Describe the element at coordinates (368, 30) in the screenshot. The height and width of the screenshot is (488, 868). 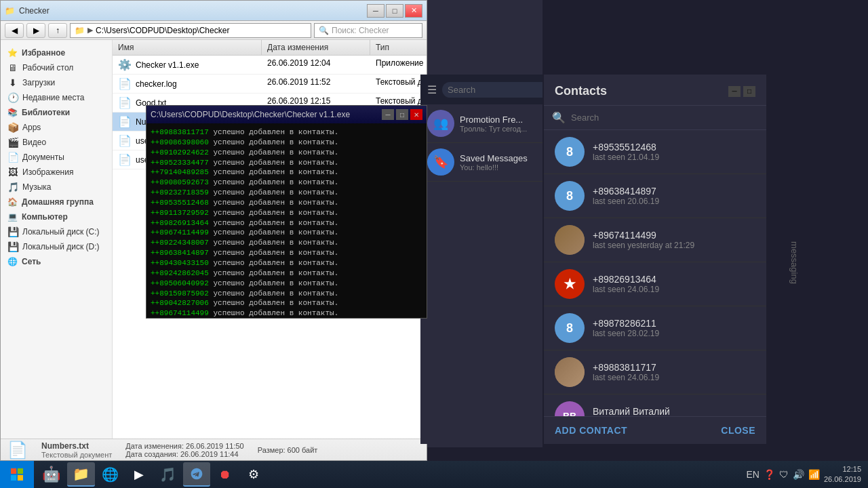
I see `search-bar: 🔍 Поиск: Checker` at that location.